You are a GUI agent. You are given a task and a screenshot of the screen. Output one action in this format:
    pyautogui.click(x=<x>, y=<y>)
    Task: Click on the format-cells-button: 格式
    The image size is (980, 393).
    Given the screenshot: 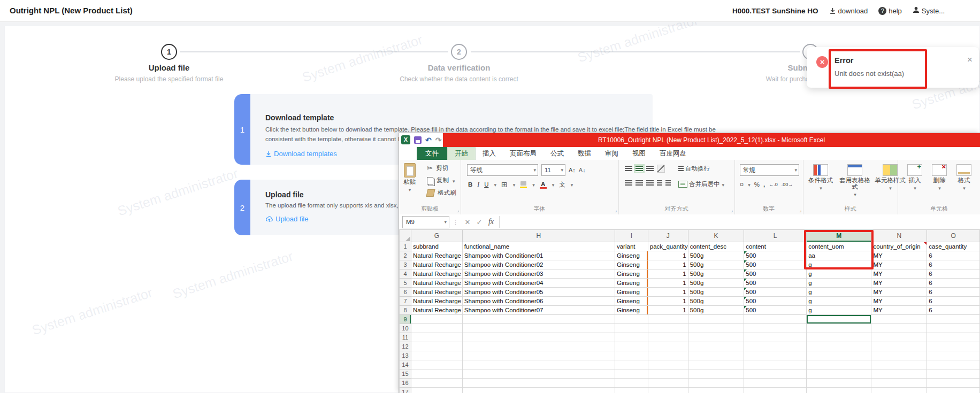 What is the action you would take?
    pyautogui.click(x=964, y=178)
    